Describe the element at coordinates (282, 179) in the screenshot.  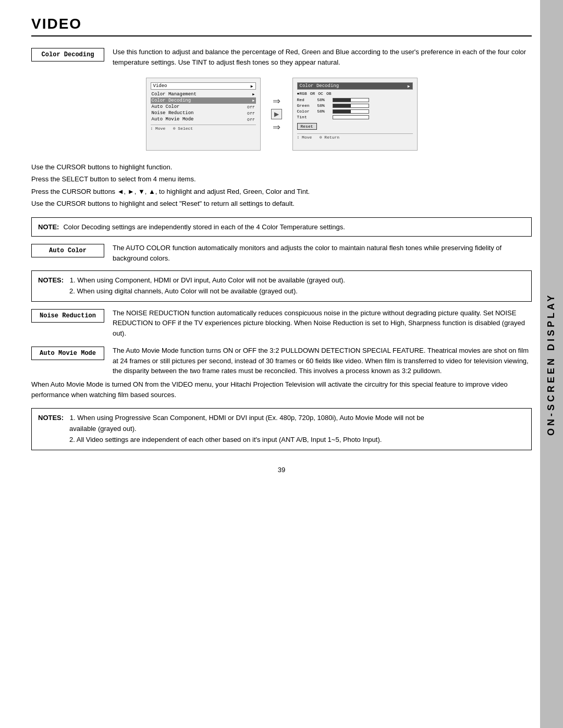
I see `instruction-line2: Press the SELECT button to select from 4…` at that location.